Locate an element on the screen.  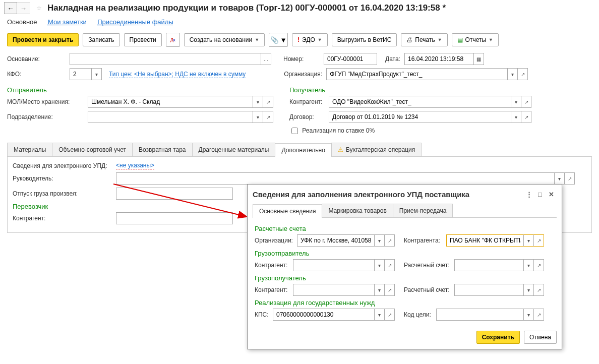
accounts-title: Расчетные счета is located at coordinates (404, 229).